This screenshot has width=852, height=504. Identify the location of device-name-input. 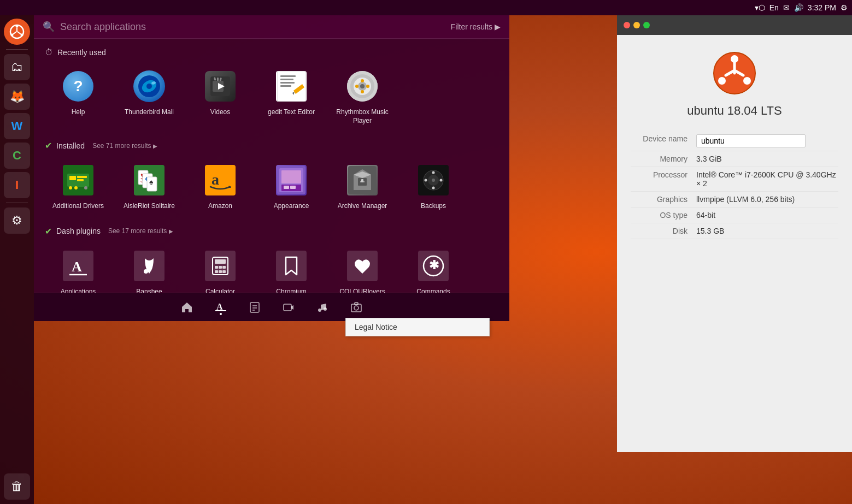
(751, 141).